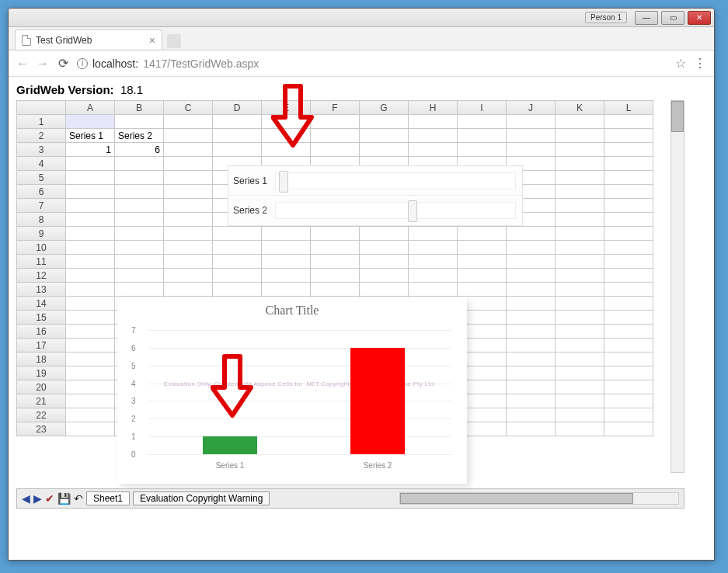 The height and width of the screenshot is (573, 728). What do you see at coordinates (606, 17) in the screenshot?
I see `profile-badge: Person 1` at bounding box center [606, 17].